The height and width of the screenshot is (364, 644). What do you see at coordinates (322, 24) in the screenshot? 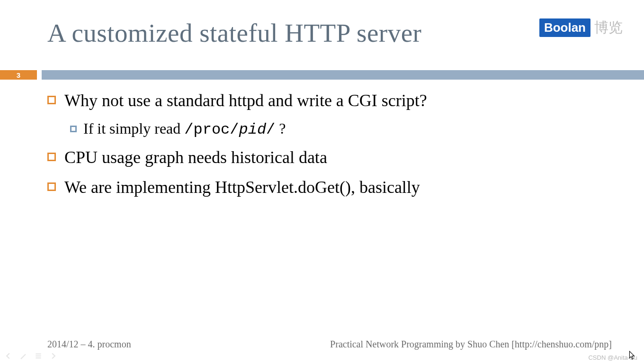
I see `header: A customized stateful HTTP server Boolan…` at bounding box center [322, 24].